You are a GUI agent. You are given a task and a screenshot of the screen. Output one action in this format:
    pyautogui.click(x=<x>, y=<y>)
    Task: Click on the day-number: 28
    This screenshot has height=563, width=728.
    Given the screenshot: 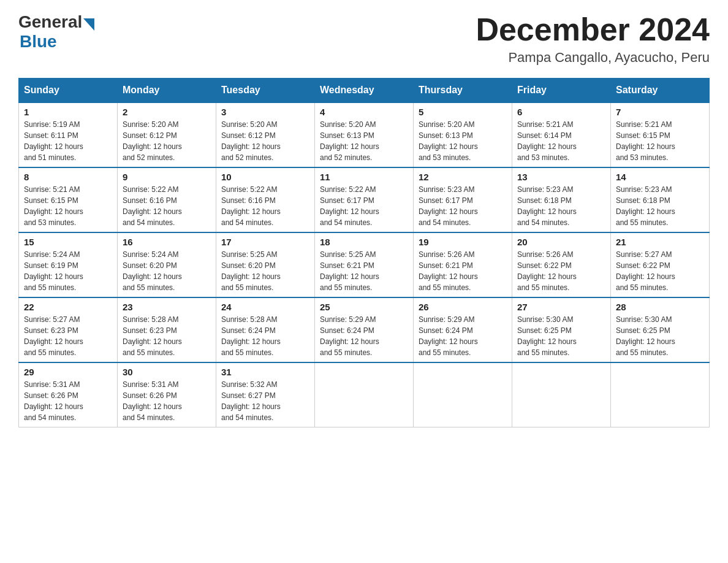 What is the action you would take?
    pyautogui.click(x=660, y=307)
    